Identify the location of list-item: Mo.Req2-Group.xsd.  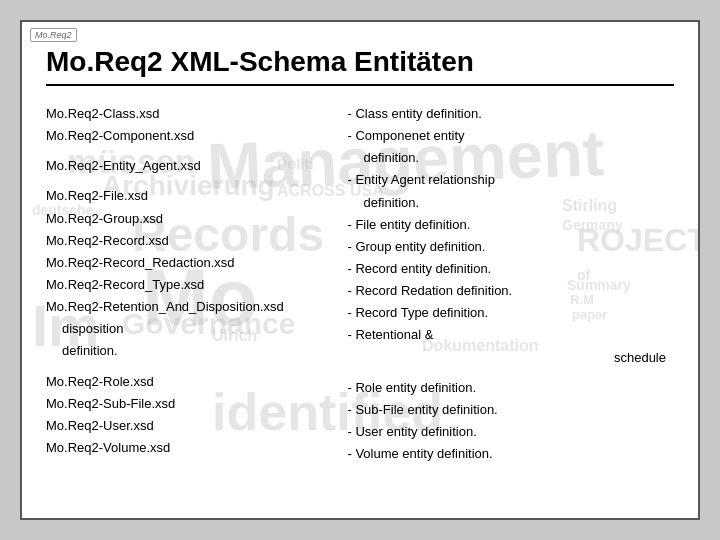
(196, 219).